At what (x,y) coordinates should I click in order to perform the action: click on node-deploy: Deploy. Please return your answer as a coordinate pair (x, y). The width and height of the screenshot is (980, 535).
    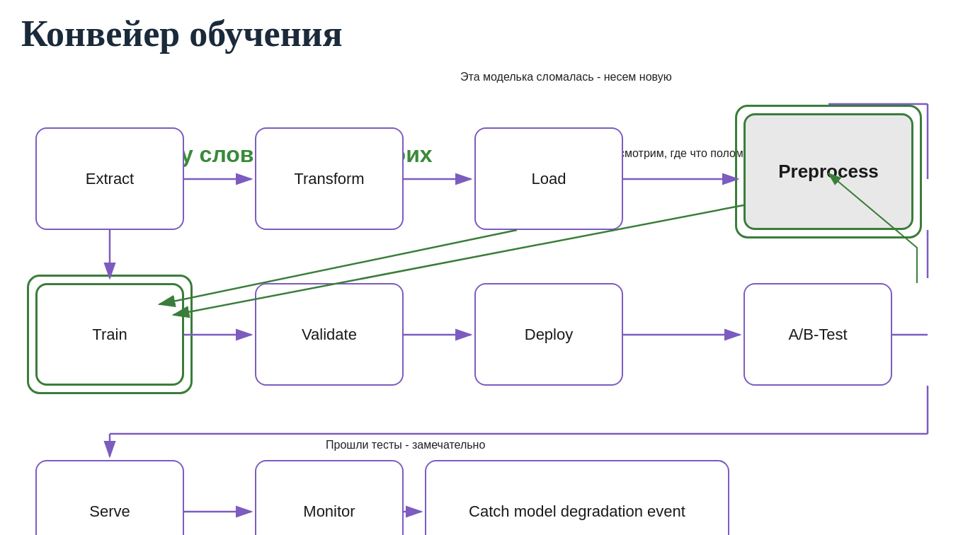
    Looking at the image, I should click on (549, 334).